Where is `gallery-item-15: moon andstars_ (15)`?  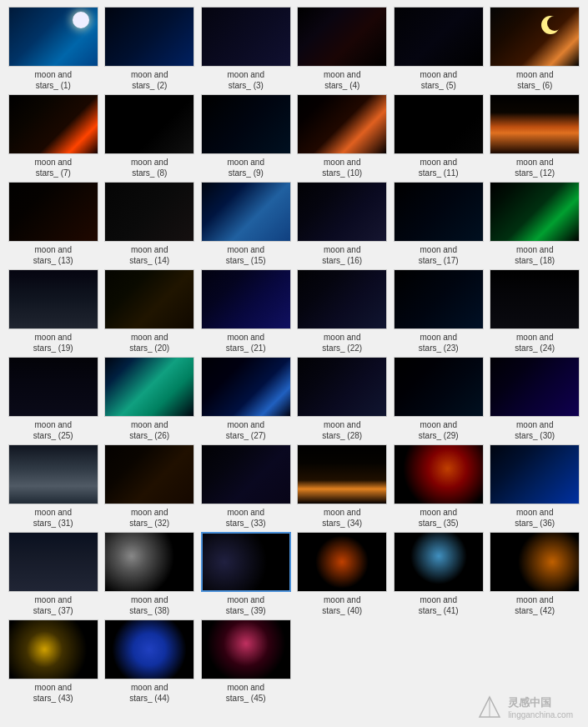 gallery-item-15: moon andstars_ (15) is located at coordinates (246, 223).